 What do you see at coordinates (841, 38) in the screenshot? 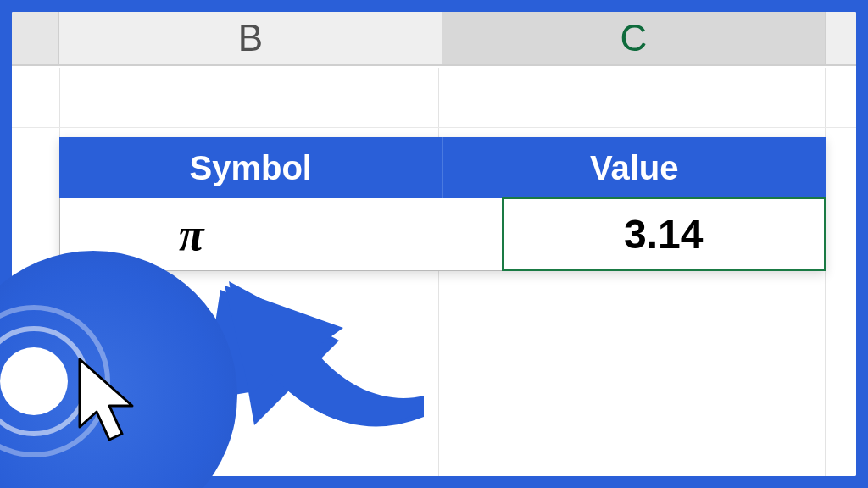
I see `column-header-edge` at bounding box center [841, 38].